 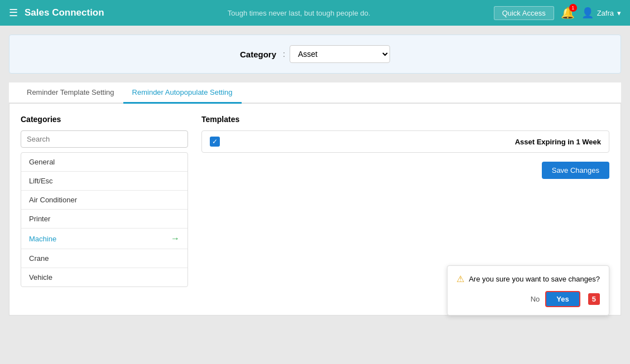 I want to click on arrow-right-icon: →, so click(x=175, y=239).